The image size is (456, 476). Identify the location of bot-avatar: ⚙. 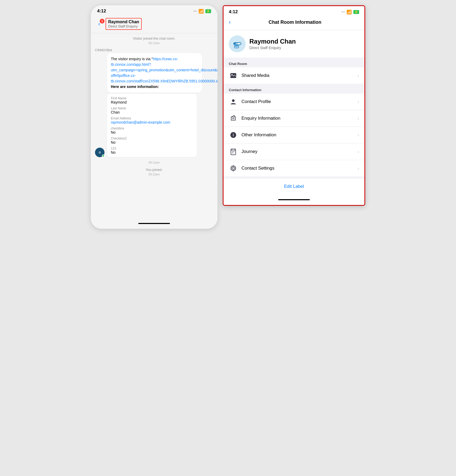
(100, 152).